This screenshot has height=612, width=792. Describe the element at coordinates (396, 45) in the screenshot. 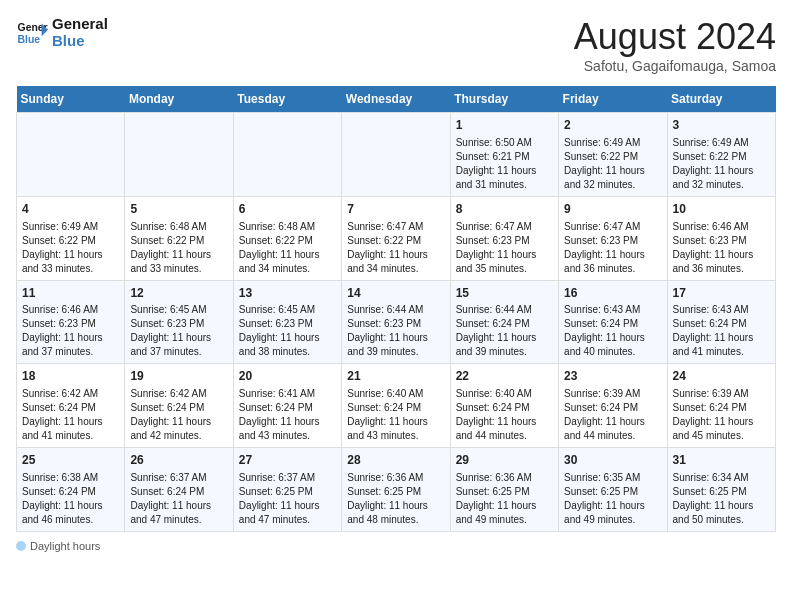

I see `page-header: General Blue General Blue August 2024 Sa…` at that location.